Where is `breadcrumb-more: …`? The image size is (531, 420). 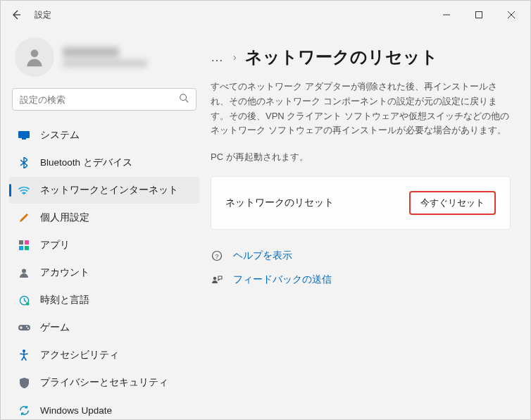 breadcrumb-more: … is located at coordinates (218, 58).